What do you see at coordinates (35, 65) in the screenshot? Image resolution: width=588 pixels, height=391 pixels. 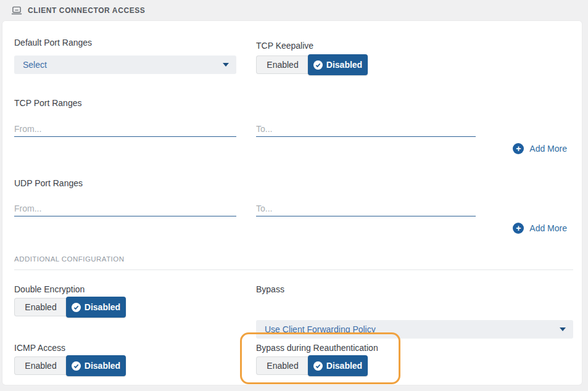 I see `select-value: Select` at bounding box center [35, 65].